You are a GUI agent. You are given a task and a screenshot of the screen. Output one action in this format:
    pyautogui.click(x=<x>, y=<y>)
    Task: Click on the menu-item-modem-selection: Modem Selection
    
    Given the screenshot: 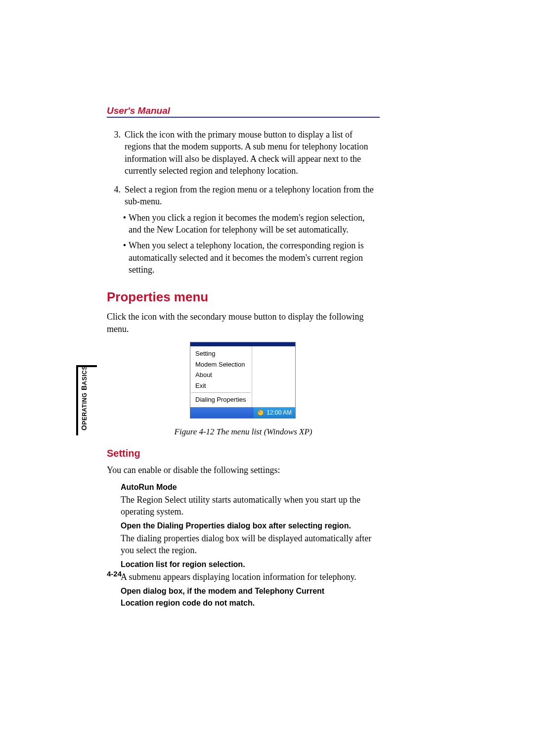 What is the action you would take?
    pyautogui.click(x=221, y=365)
    